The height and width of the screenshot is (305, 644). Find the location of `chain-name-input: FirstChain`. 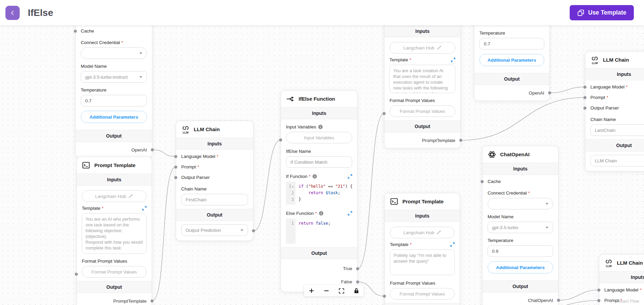

chain-name-input: FirstChain is located at coordinates (214, 200).